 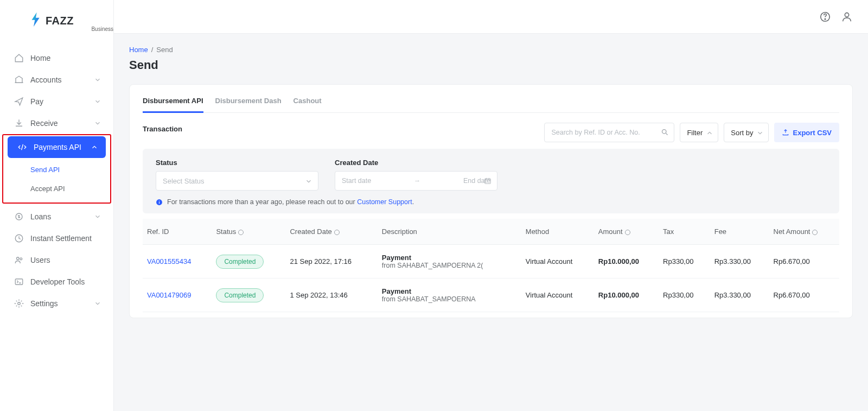 I want to click on status-badge: Completed, so click(x=240, y=295).